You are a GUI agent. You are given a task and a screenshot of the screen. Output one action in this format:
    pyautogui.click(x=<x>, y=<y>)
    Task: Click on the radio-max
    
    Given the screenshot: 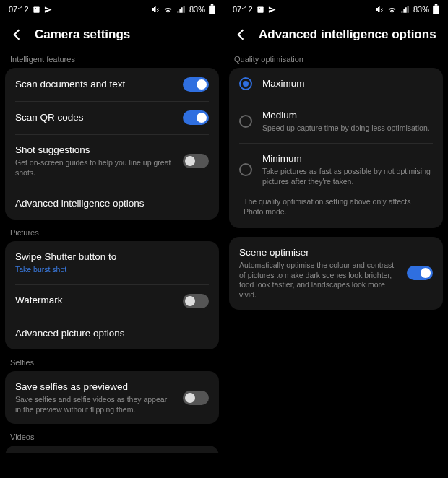 What is the action you would take?
    pyautogui.click(x=246, y=84)
    